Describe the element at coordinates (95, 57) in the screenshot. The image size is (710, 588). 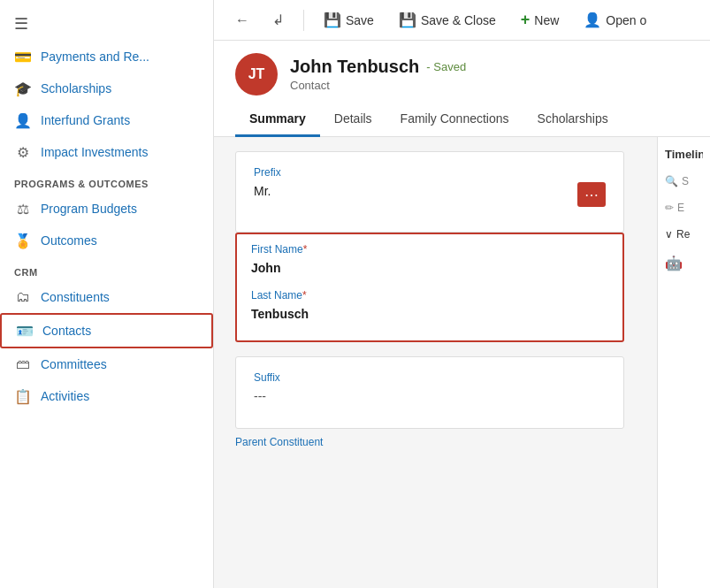
I see `sidebar-item-label: Payments and Re...` at that location.